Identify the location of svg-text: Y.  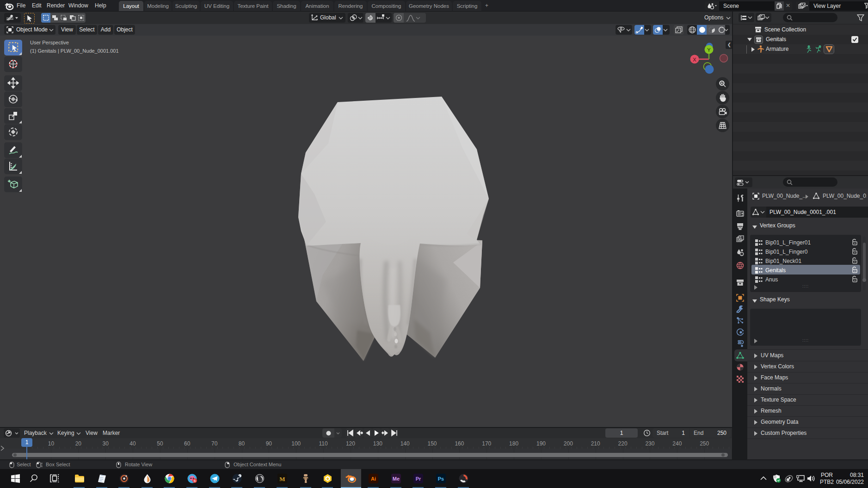
(709, 50).